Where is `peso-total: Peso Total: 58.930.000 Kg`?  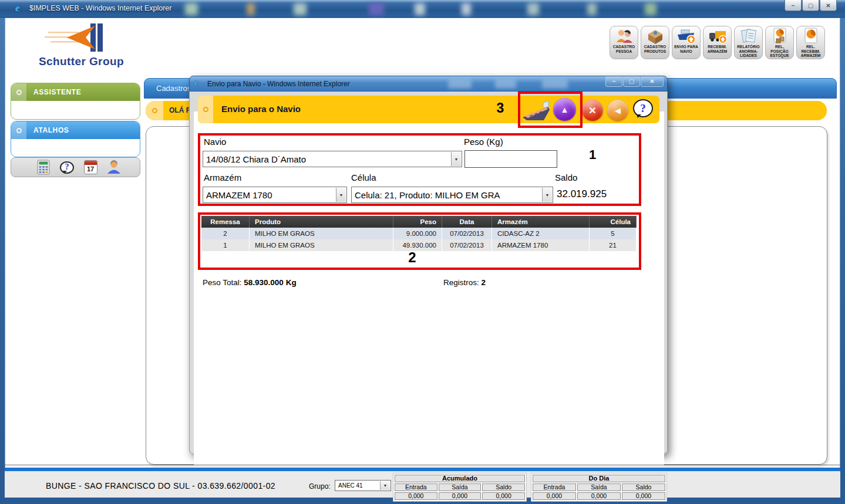
peso-total: Peso Total: 58.930.000 Kg is located at coordinates (250, 283).